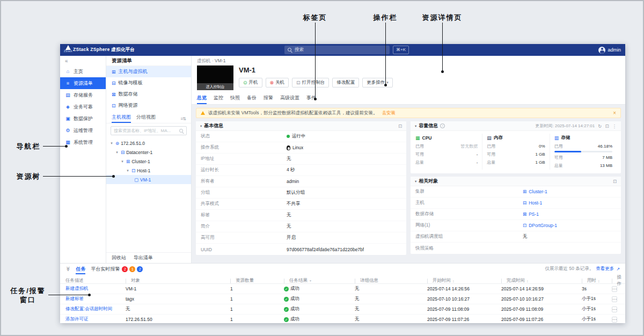  Describe the element at coordinates (301, 148) in the screenshot. I see `row-os: 操作系统 Linux` at that location.